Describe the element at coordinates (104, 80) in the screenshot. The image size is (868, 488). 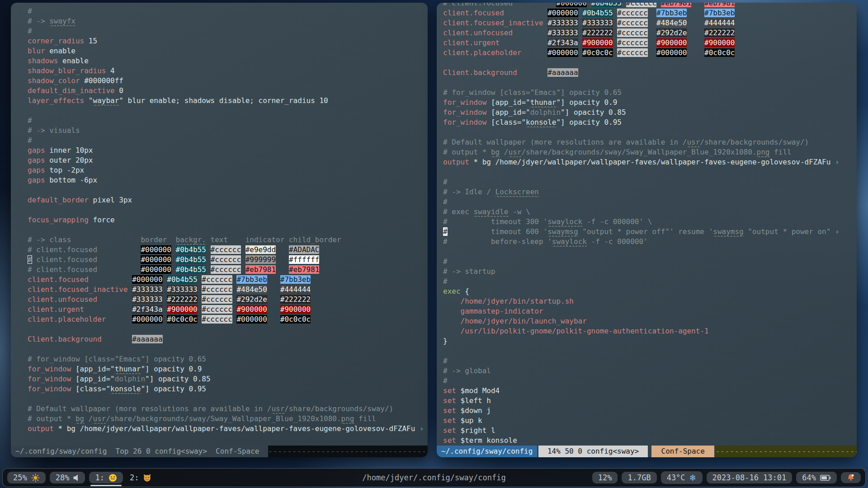
I see `code-token: #000000ff` at that location.